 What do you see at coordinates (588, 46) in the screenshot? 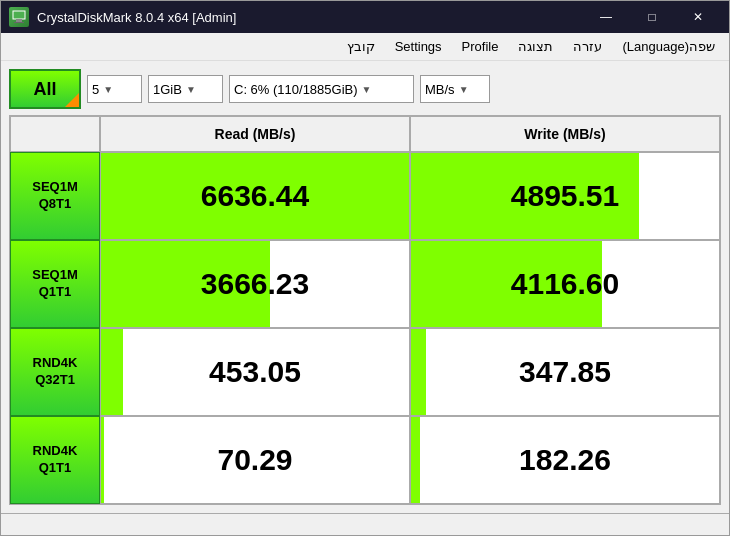
I see `menu-item-help: עזרה` at bounding box center [588, 46].